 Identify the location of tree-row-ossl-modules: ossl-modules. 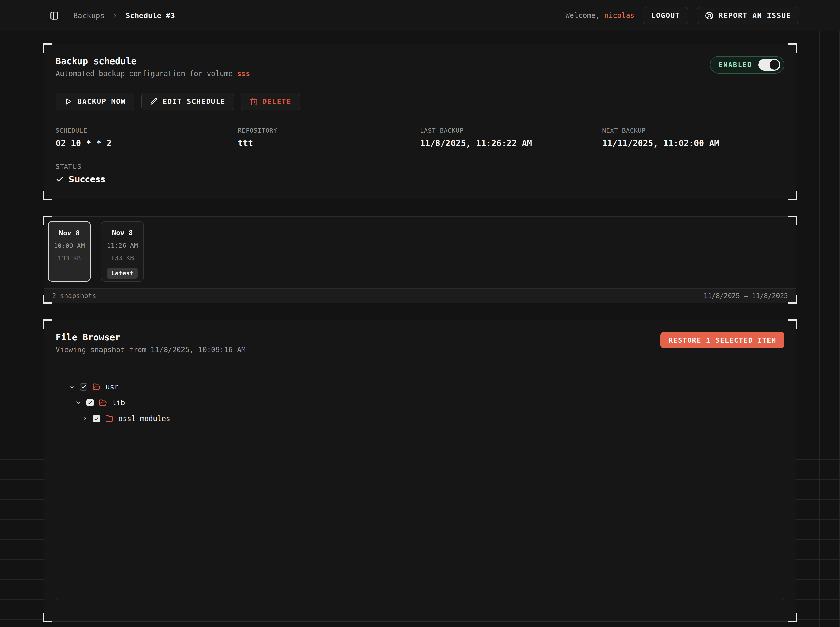
(420, 419).